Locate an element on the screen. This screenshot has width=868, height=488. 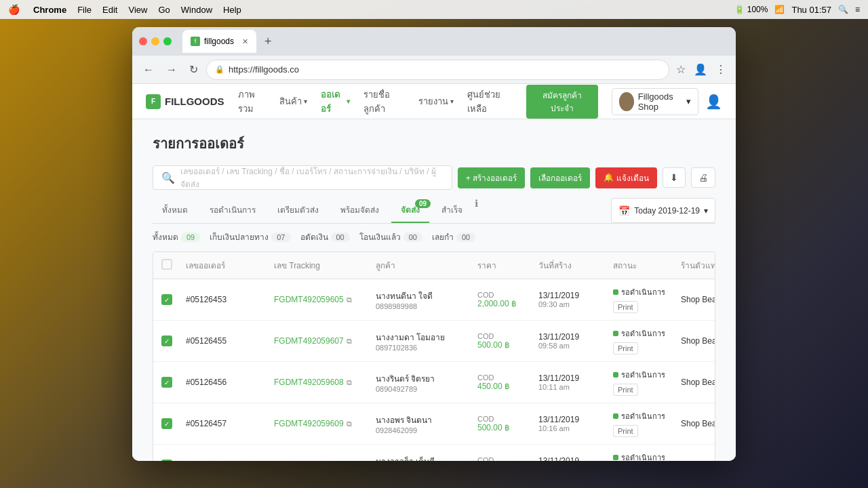
register-cta-button: สมัครลูกค้าประจำ is located at coordinates (563, 102).